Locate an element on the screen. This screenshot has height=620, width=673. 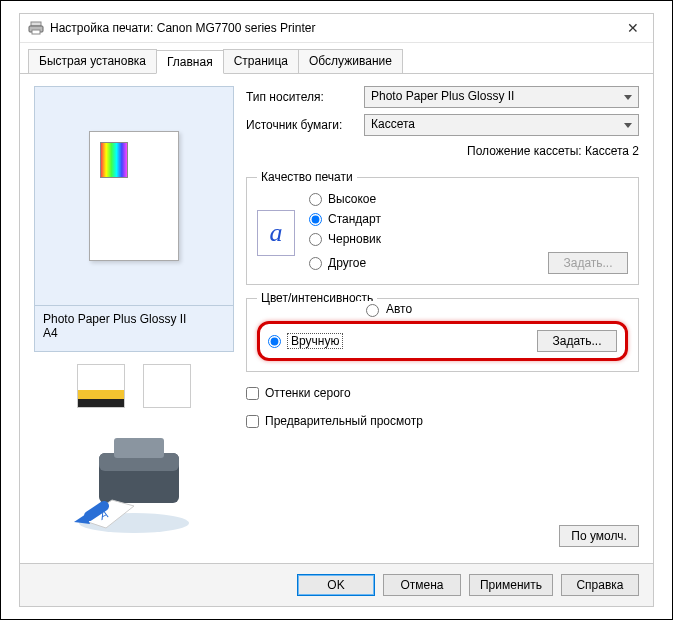
quality-fieldset: Качество печати a Высокое Стандарт Черно… is located at coordinates (442, 228).